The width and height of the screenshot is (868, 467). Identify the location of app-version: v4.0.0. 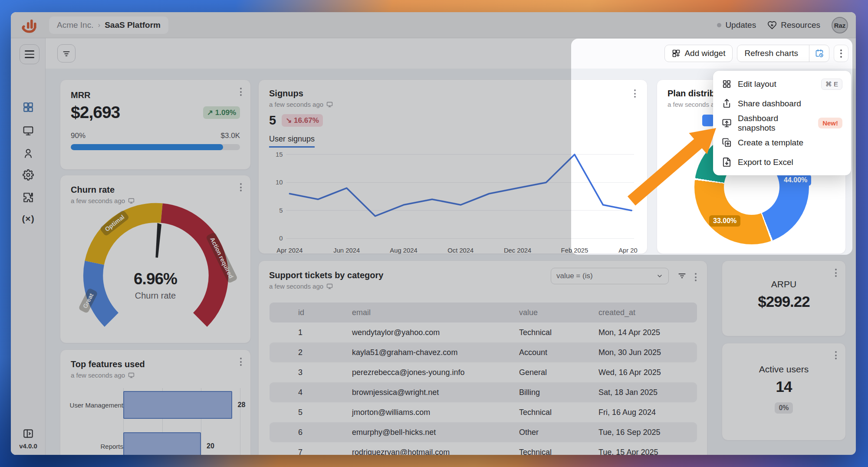
(28, 446).